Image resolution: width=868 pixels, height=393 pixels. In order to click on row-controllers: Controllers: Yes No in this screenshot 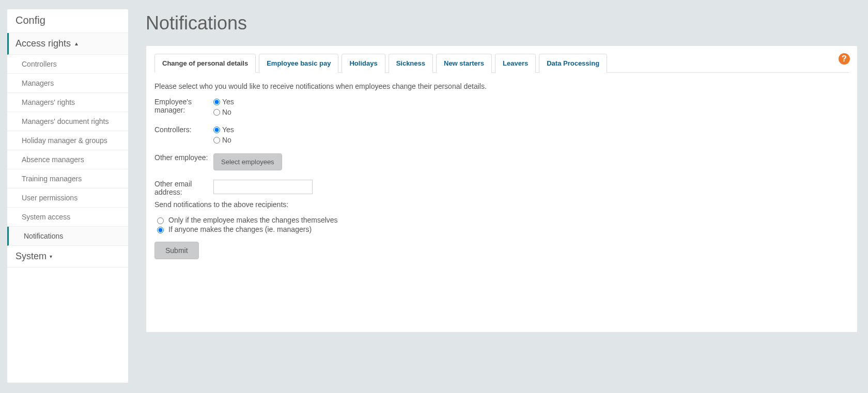, I will do `click(502, 135)`.